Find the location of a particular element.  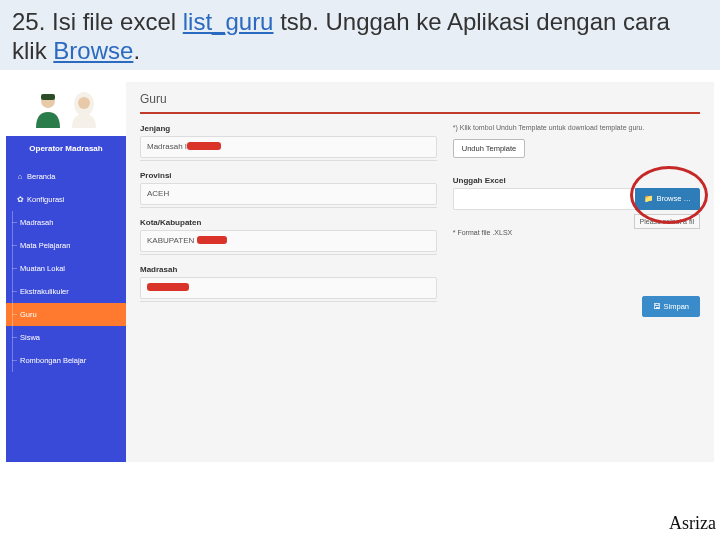

title-text-3: . is located at coordinates (136, 50).